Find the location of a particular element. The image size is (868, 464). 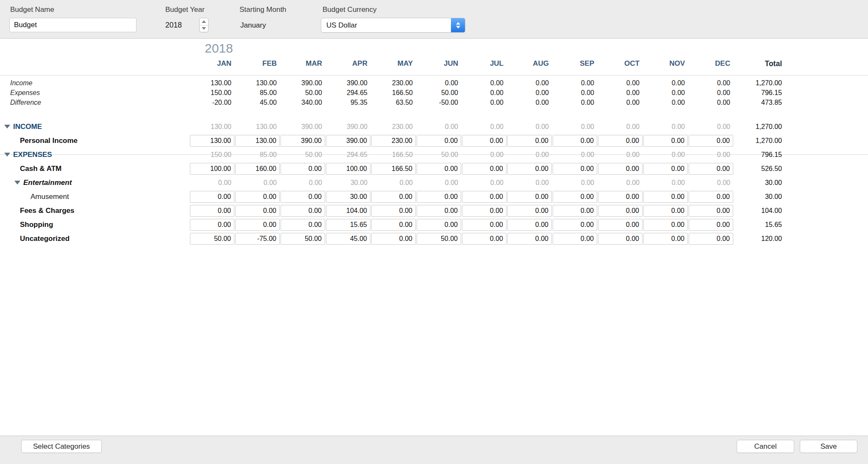

divider is located at coordinates (434, 75).